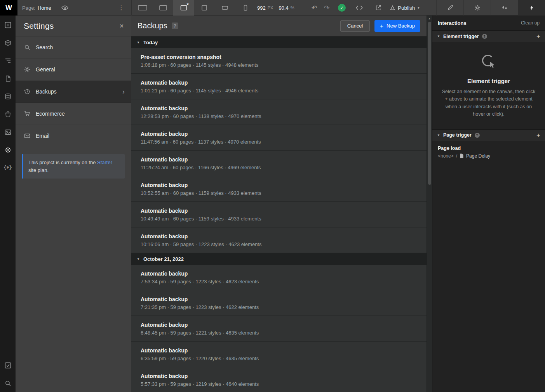  What do you see at coordinates (284, 8) in the screenshot?
I see `zoom-value: 90.4` at bounding box center [284, 8].